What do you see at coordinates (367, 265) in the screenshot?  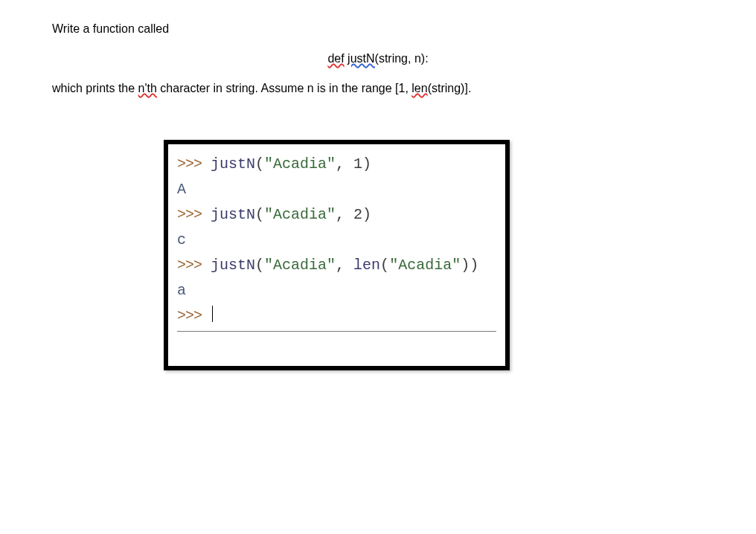 I see `len-fn: len` at bounding box center [367, 265].